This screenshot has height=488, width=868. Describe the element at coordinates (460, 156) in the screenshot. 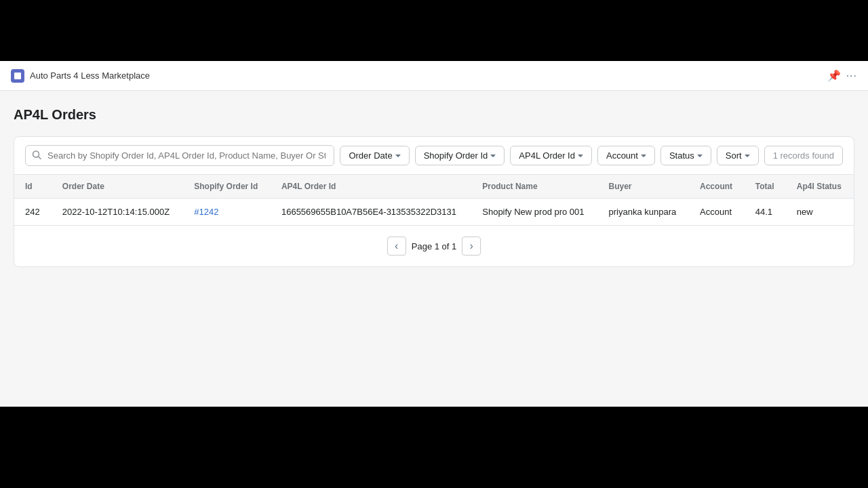

I see `shopify-order-id-filter: Shopify Order Id` at that location.